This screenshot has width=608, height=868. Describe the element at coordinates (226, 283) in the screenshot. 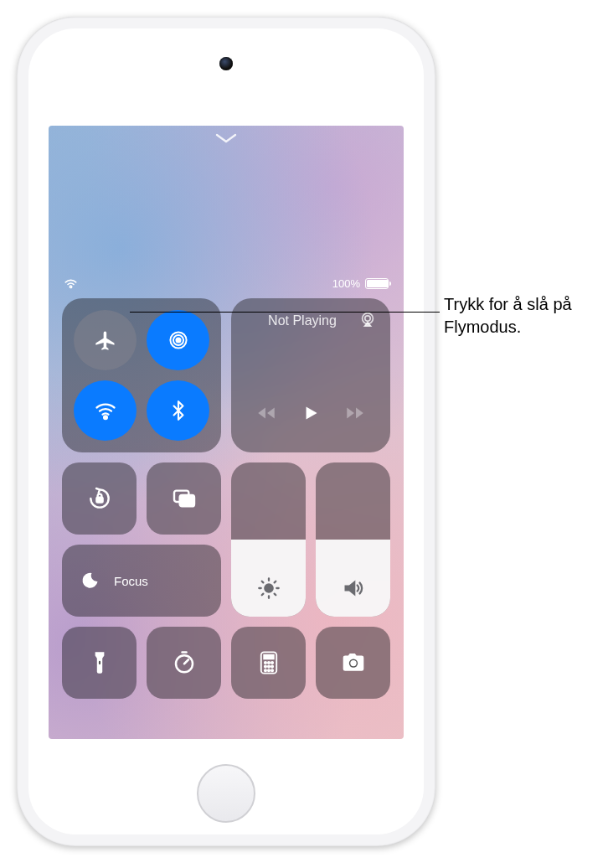

I see `status-bar: 100%` at that location.